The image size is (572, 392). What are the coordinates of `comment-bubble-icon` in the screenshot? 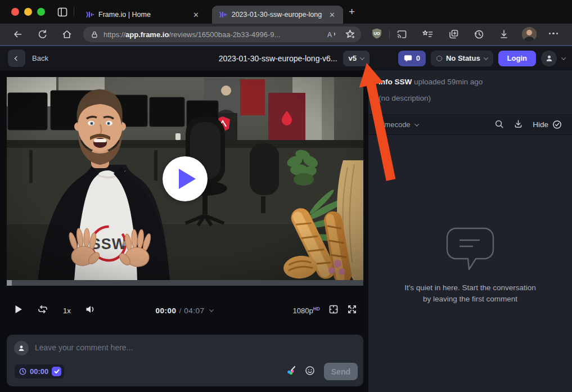 It's located at (408, 58).